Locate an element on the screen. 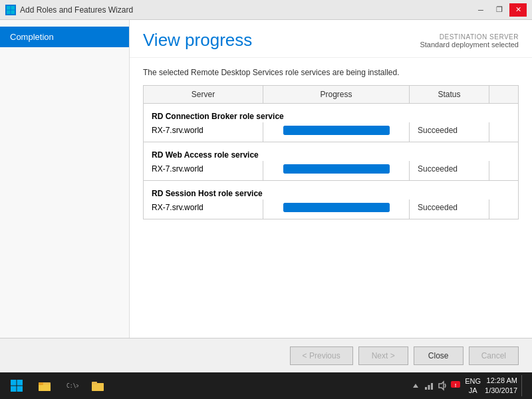 The height and width of the screenshot is (399, 532). taskbar-folder-icon is located at coordinates (98, 386).